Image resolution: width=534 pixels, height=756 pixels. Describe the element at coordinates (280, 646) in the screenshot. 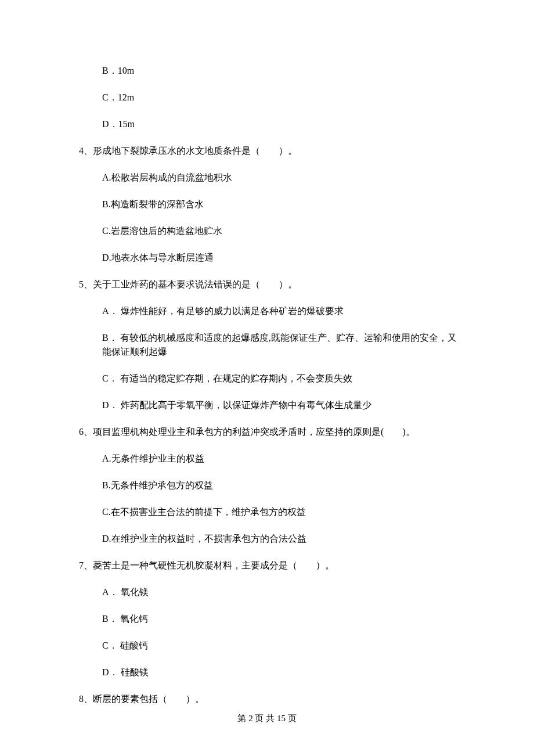

I see `q7-option-c: C． 硅酸钙` at that location.